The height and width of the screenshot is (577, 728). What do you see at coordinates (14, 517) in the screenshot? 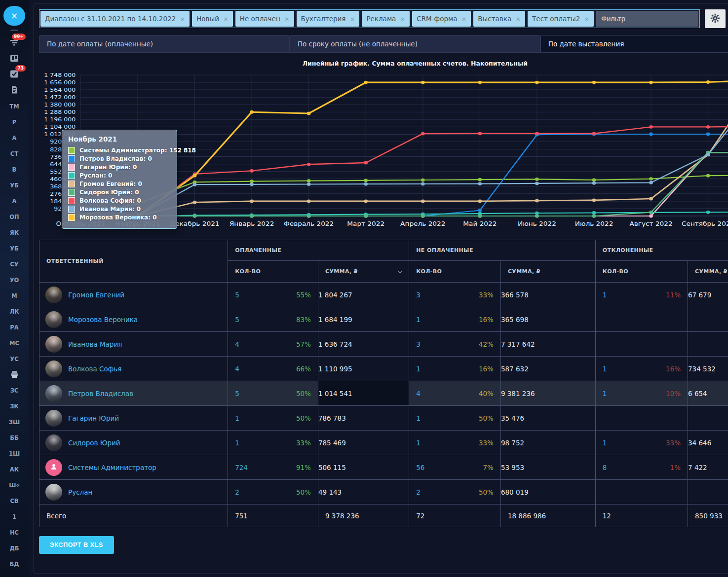
I see `sidebar-shortcut: 1` at bounding box center [14, 517].